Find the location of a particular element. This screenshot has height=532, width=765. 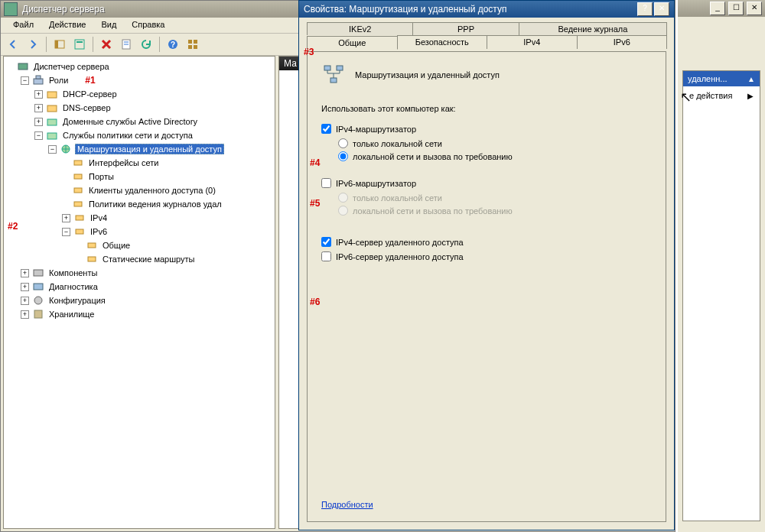

general-icon is located at coordinates (92, 245).